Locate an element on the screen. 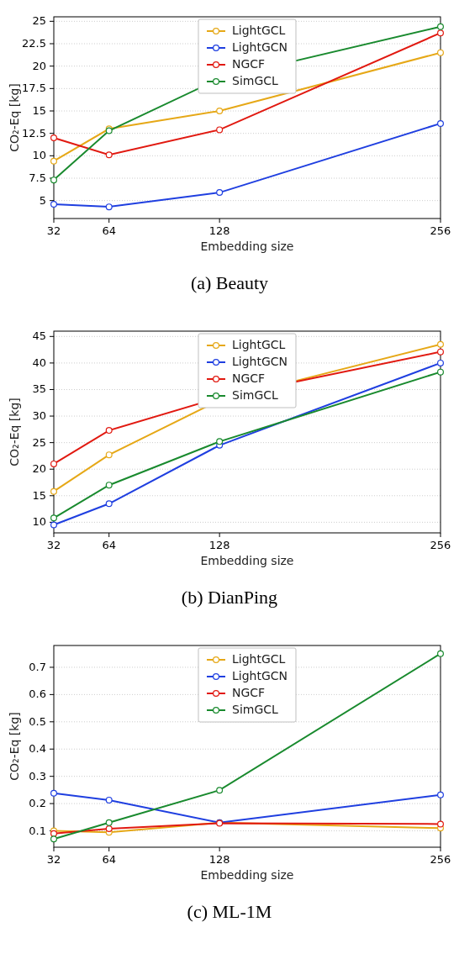 Image resolution: width=459 pixels, height=980 pixels. svg-text: SimGCL is located at coordinates (256, 709).